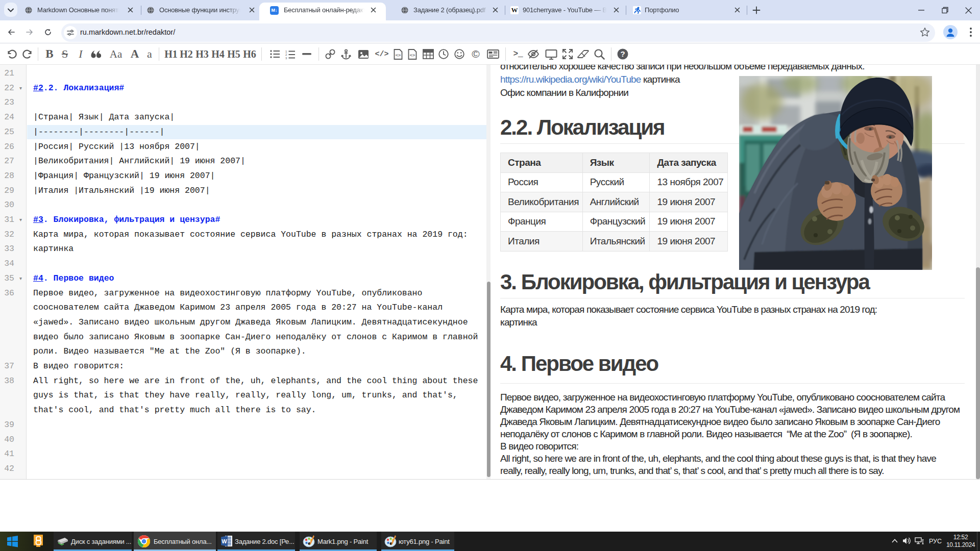 The height and width of the screenshot is (551, 980). What do you see at coordinates (286, 51) in the screenshot?
I see `svg-text: 1` at bounding box center [286, 51].